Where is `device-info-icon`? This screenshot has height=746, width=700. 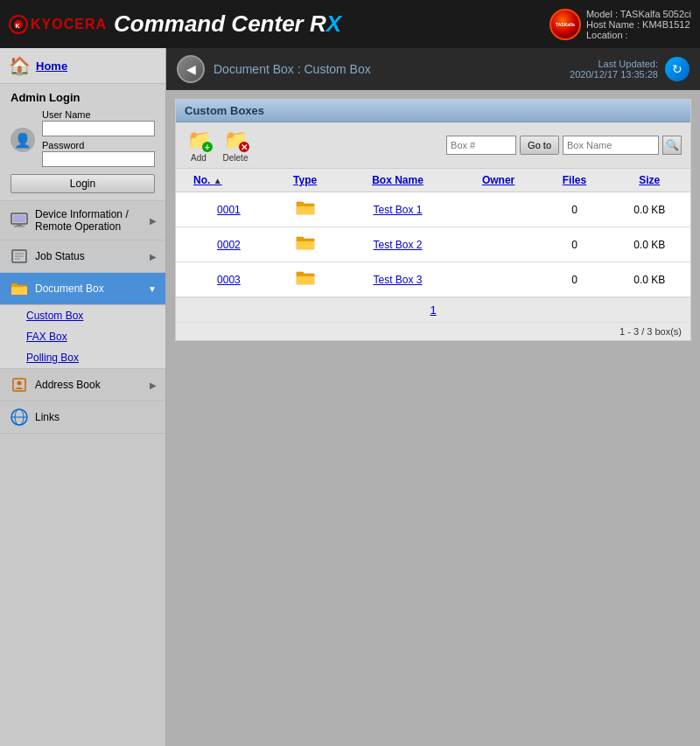 device-info-icon is located at coordinates (19, 220).